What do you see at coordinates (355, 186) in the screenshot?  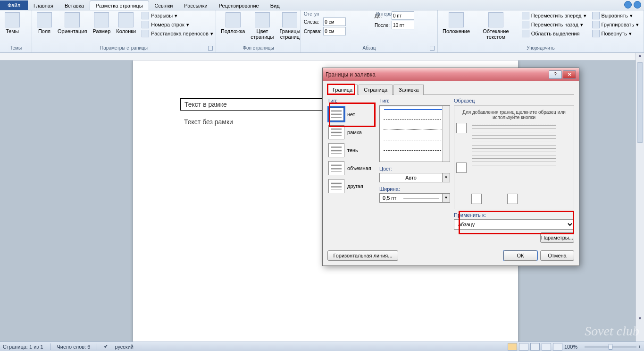 I see `setting-custom-label: другая` at bounding box center [355, 186].